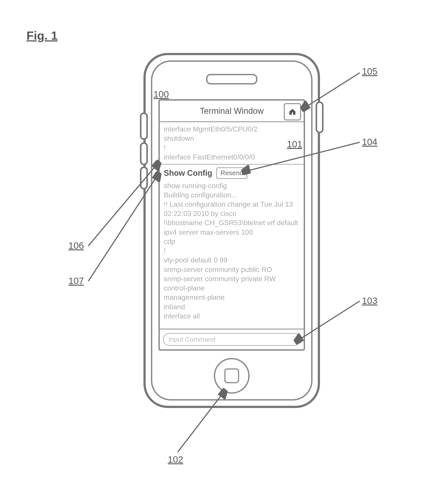 The image size is (448, 481). What do you see at coordinates (370, 142) in the screenshot?
I see `callout-104: 104` at bounding box center [370, 142].